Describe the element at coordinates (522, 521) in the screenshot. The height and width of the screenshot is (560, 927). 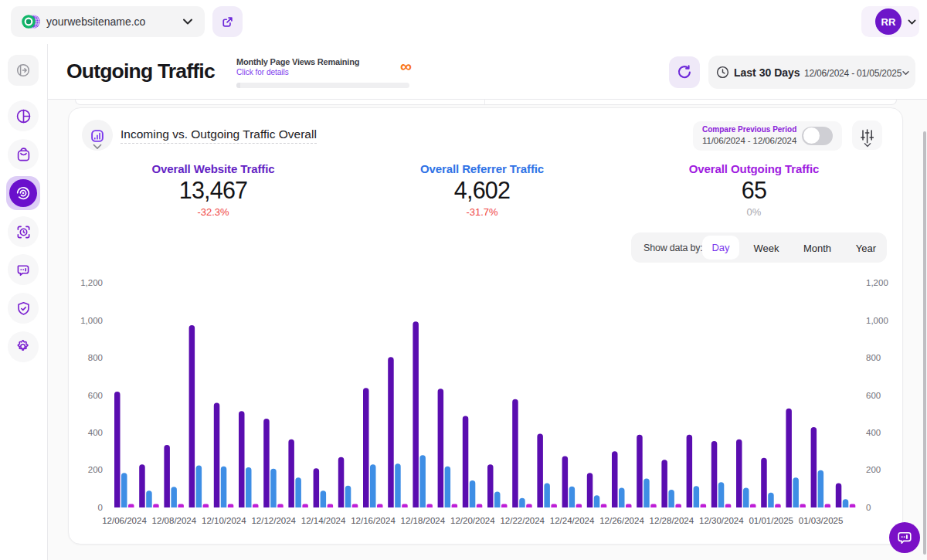
I see `svg-text: 12/22/2024` at that location.